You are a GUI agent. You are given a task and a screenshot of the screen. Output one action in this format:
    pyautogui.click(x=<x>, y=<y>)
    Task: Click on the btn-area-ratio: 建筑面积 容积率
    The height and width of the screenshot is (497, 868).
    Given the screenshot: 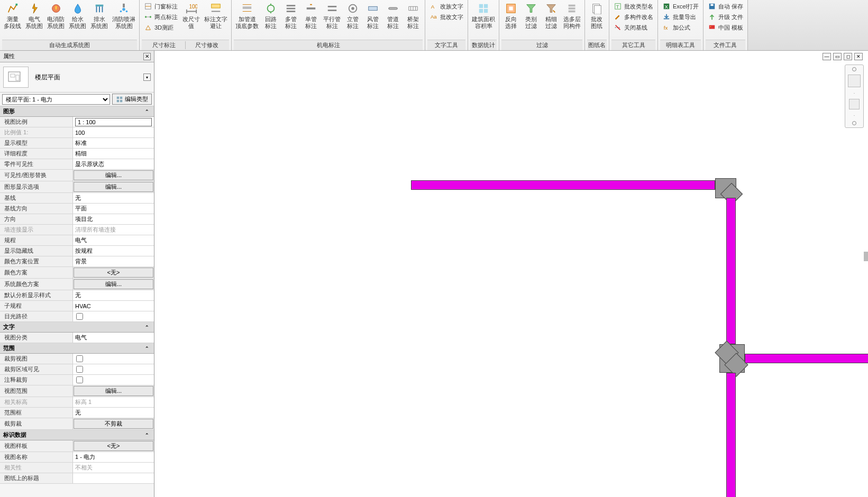 What is the action you would take?
    pyautogui.click(x=483, y=16)
    